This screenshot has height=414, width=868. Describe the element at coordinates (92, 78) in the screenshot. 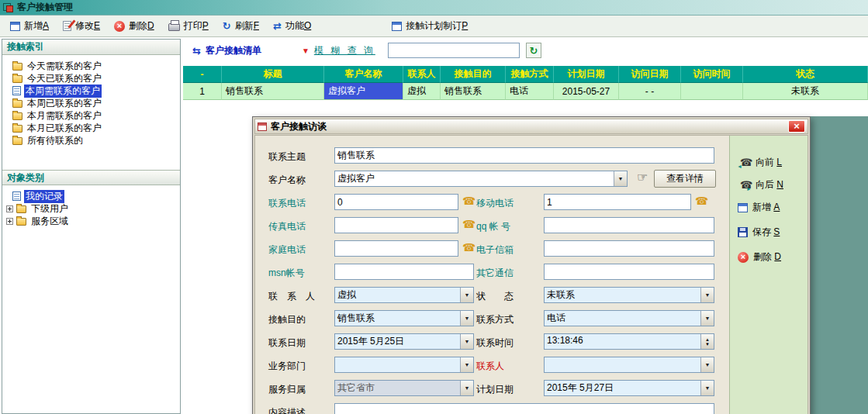

I see `sidebar-item-today-done: 今天已联系的客户` at that location.